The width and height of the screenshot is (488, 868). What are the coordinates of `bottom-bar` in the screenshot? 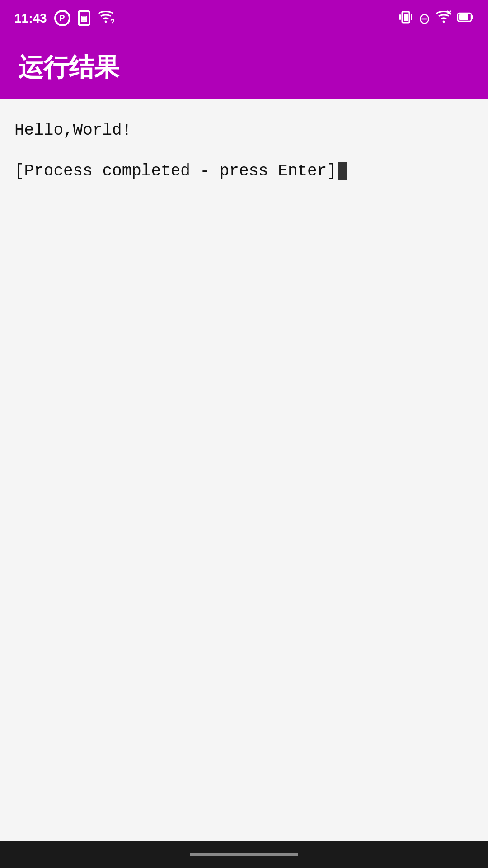 It's located at (244, 854).